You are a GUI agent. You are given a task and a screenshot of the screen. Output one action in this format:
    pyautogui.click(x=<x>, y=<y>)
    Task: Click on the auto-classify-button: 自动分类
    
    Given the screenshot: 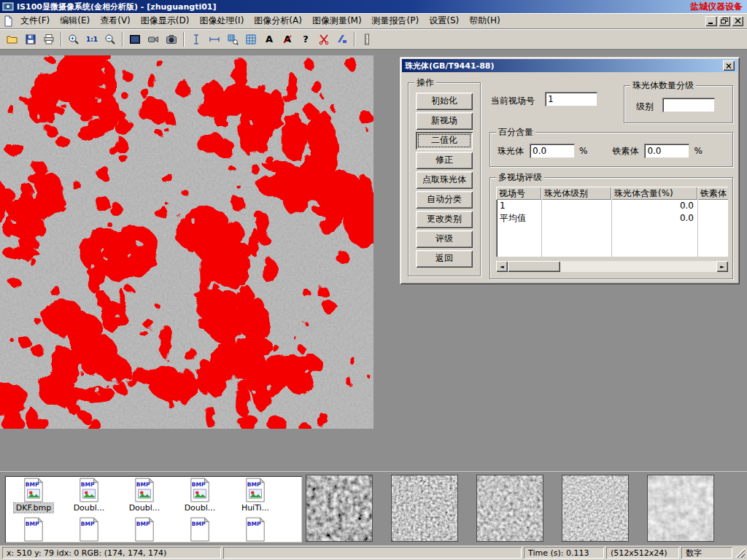 What is the action you would take?
    pyautogui.click(x=444, y=200)
    